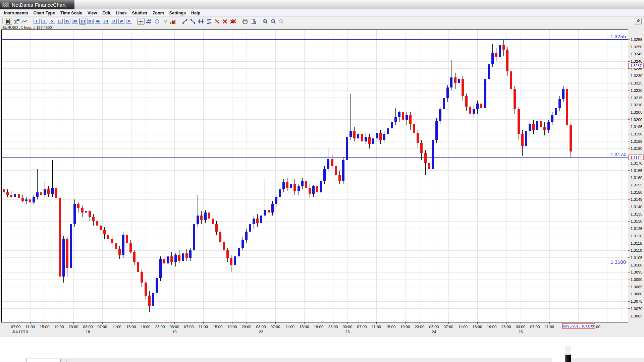 The image size is (644, 362). I want to click on menu-edit: Edit, so click(106, 13).